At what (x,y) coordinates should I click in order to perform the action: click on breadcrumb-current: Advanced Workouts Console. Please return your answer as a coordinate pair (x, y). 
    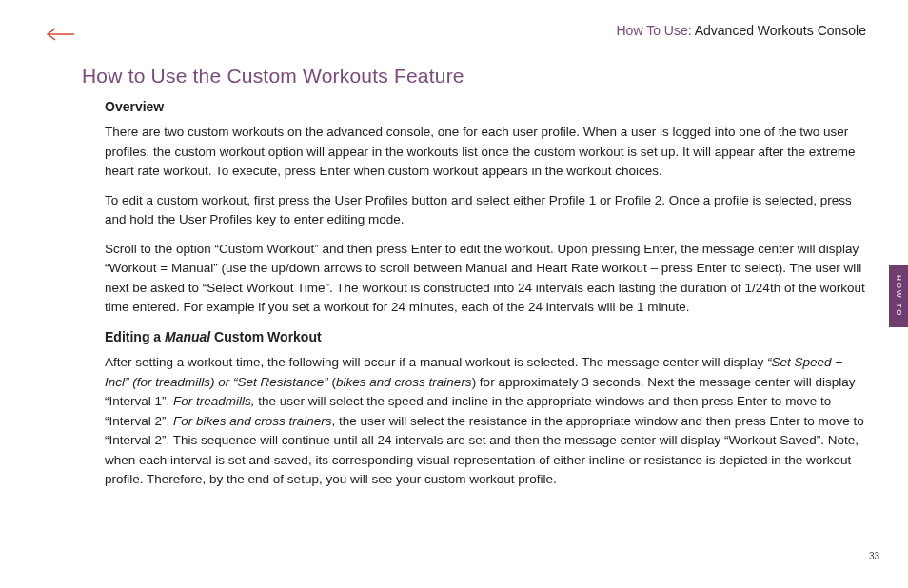
    Looking at the image, I should click on (779, 30).